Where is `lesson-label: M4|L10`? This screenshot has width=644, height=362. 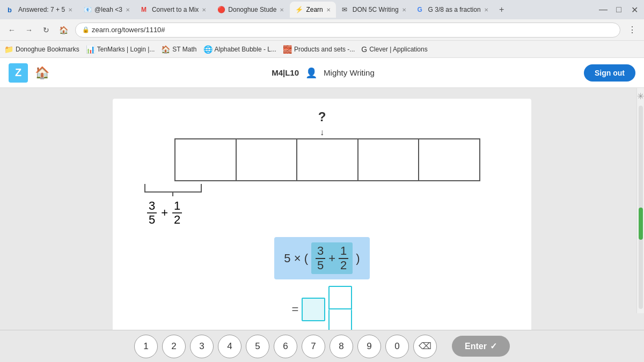
lesson-label: M4|L10 is located at coordinates (286, 73).